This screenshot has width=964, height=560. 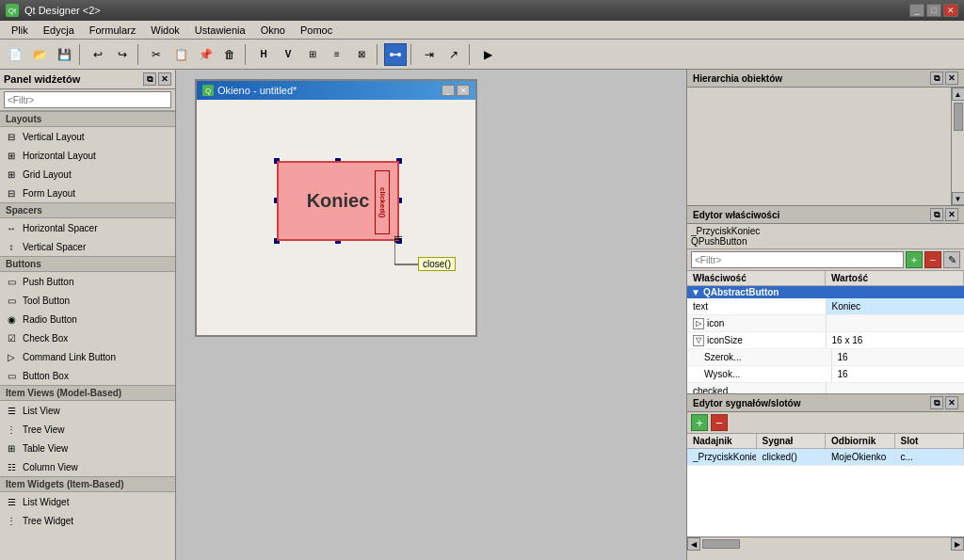 I want to click on delete-button: 🗑, so click(x=230, y=55).